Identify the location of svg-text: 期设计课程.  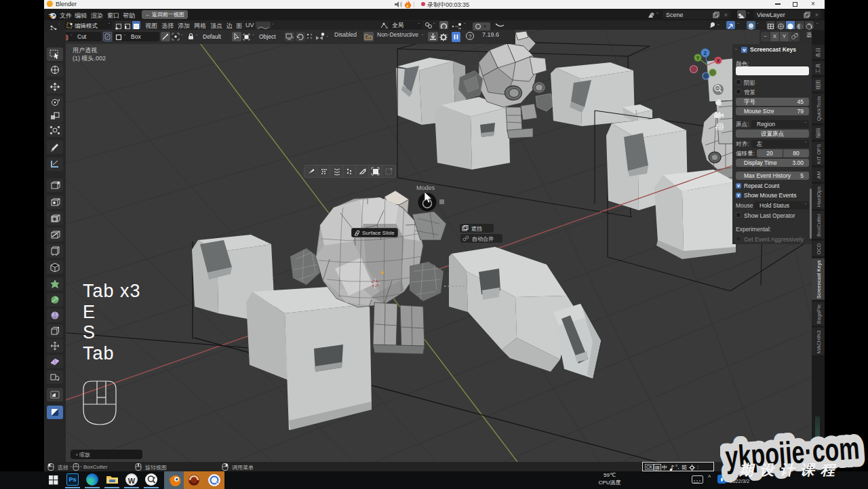
(789, 469).